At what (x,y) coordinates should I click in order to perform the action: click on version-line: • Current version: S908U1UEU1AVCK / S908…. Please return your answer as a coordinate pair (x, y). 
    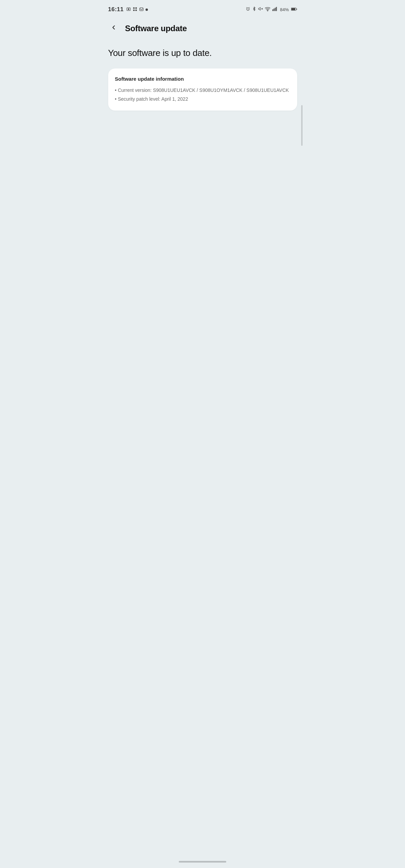
    Looking at the image, I should click on (203, 91).